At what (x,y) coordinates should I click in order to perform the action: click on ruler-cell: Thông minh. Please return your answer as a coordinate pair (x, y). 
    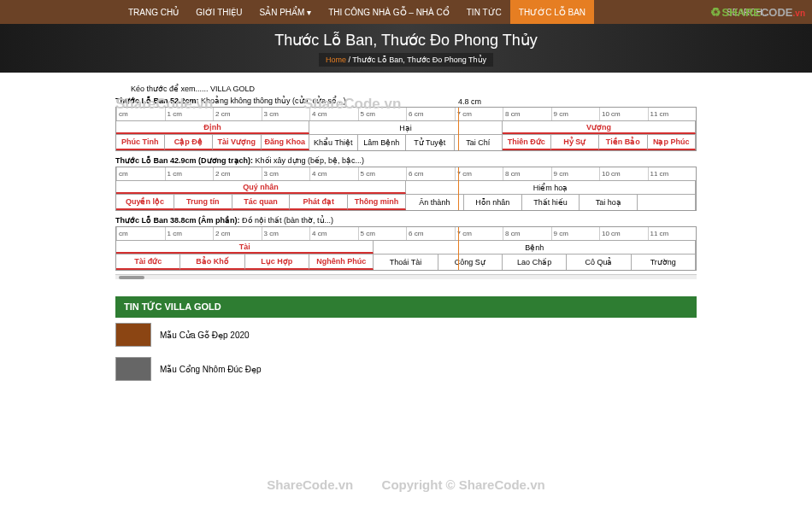
    Looking at the image, I should click on (377, 202).